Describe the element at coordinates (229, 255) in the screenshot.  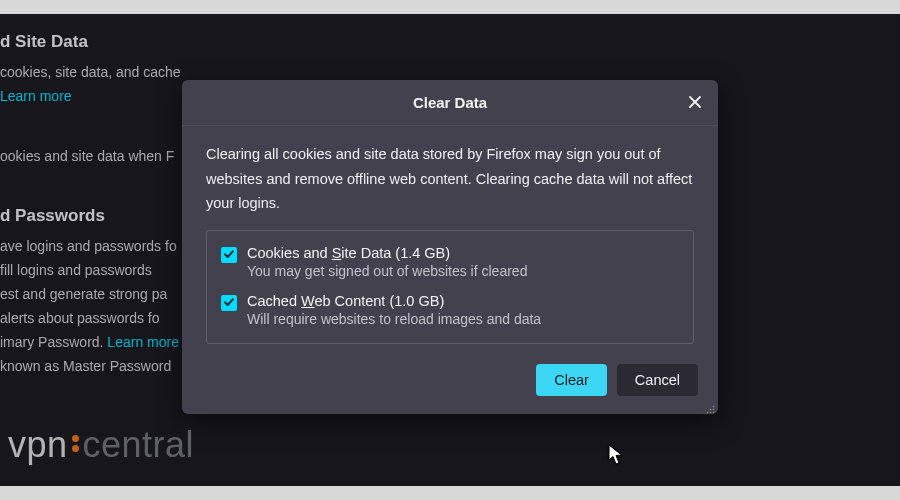
I see `checkbox-cookies` at that location.